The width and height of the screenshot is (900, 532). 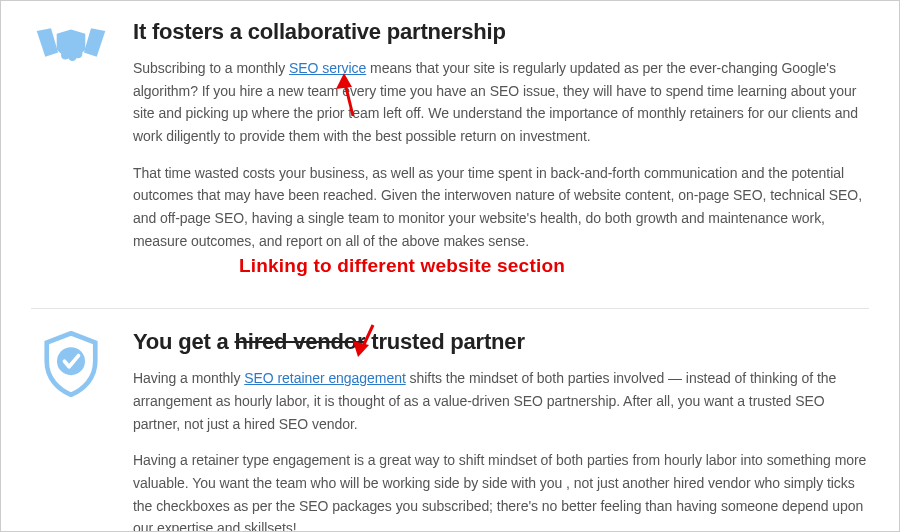 I want to click on section-paragraph: Having a retainer type engagement is a g…, so click(x=501, y=490).